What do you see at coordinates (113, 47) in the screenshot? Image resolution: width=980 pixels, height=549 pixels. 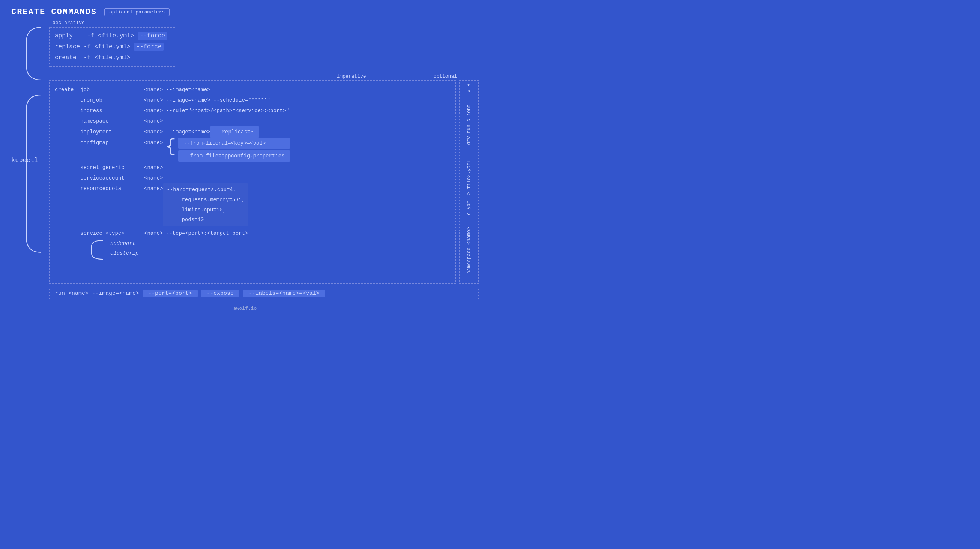 I see `declarative-box: apply -f <file.yml> --force replace -f <…` at bounding box center [113, 47].